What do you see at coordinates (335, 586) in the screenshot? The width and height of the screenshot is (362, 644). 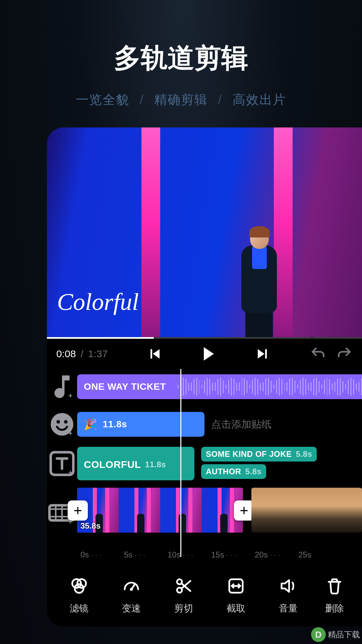 I see `trash-icon` at bounding box center [335, 586].